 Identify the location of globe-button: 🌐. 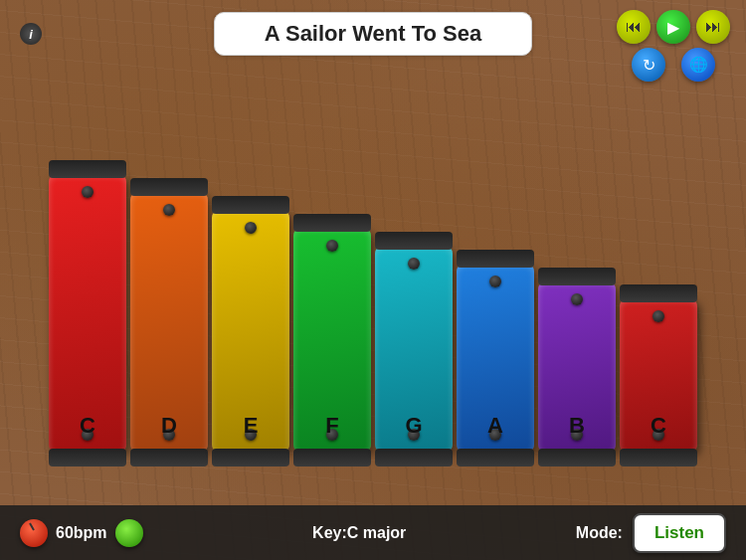
(698, 65).